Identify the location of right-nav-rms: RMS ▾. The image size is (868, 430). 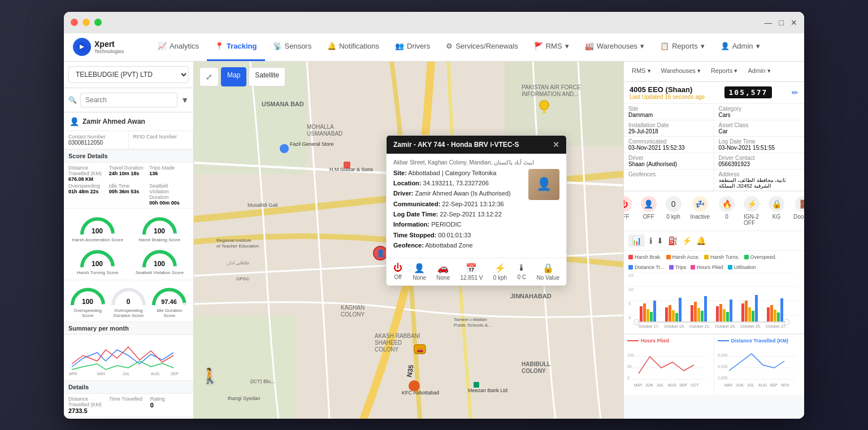
(641, 72).